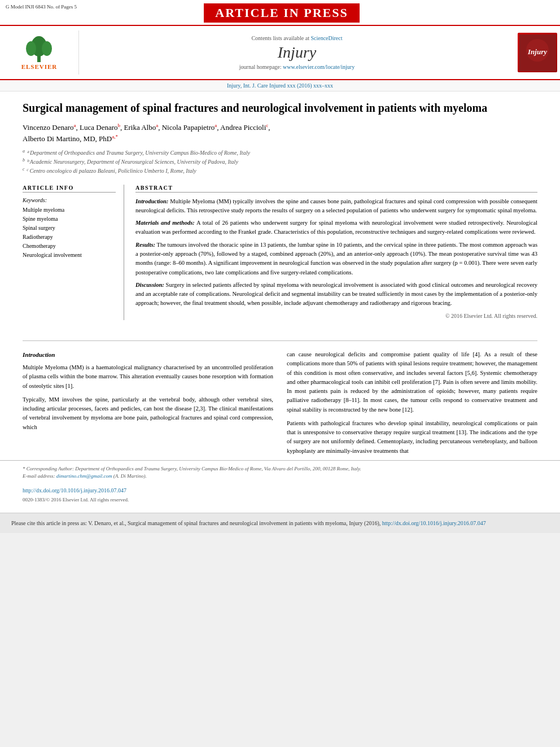 This screenshot has width=560, height=747. Describe the element at coordinates (69, 255) in the screenshot. I see `keyword-6: Neurological involvement` at that location.